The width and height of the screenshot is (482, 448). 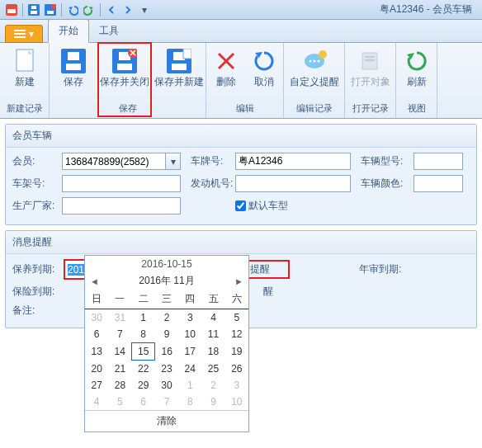 I want to click on dp-clear-button: 清除, so click(x=167, y=421).